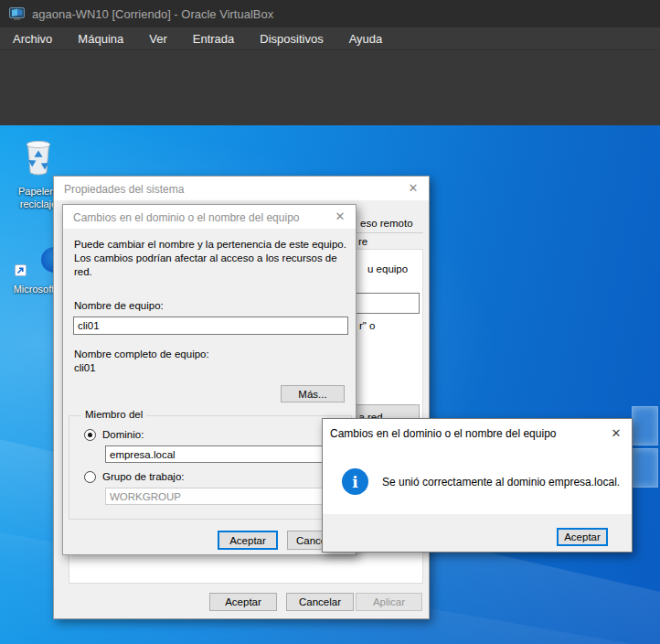 Image resolution: width=660 pixels, height=644 pixels. Describe the element at coordinates (388, 269) in the screenshot. I see `text-fragment-equipo: u equipo` at that location.